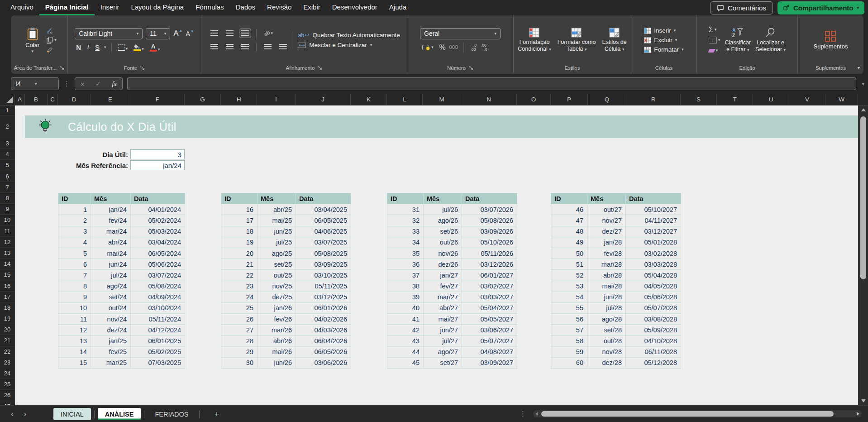 This screenshot has height=422, width=868. I want to click on column-header-f: F, so click(157, 100).